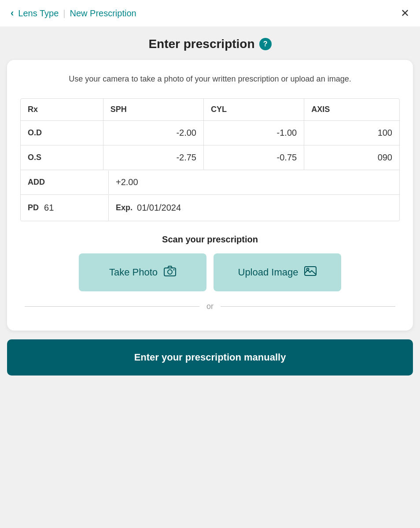  Describe the element at coordinates (153, 158) in the screenshot. I see `os-sph: -2.75` at that location.